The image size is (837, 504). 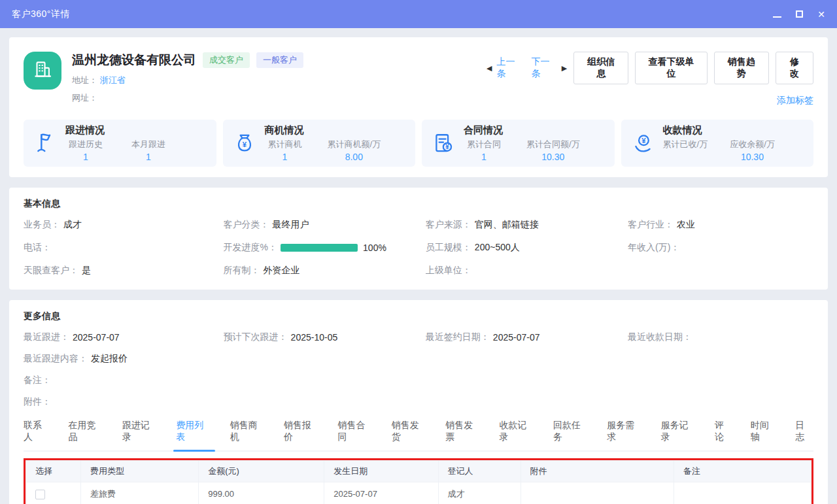 What do you see at coordinates (418, 493) in the screenshot?
I see `table-row: 差旅费 999.00 2025-07-07 成才` at bounding box center [418, 493].